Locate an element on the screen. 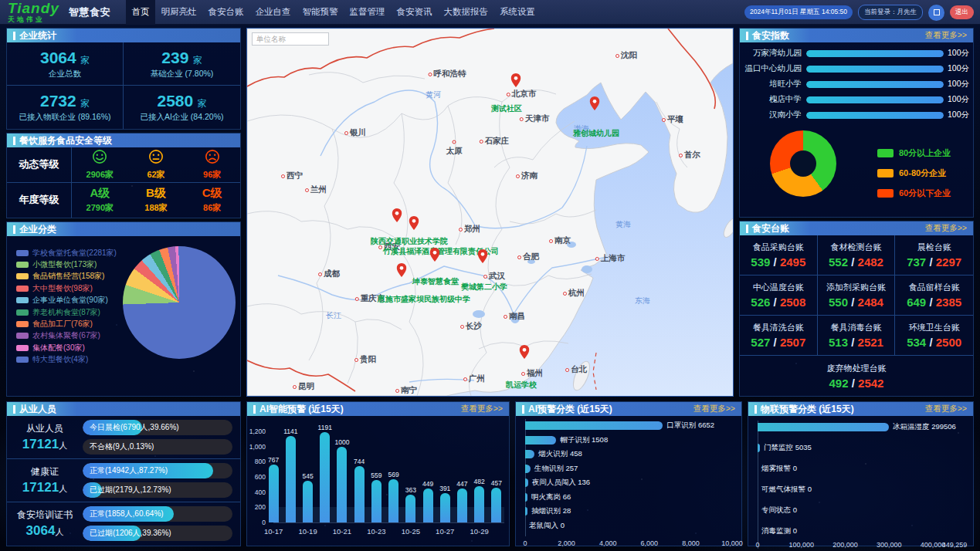 The width and height of the screenshot is (980, 551). staff-bar: 今日晨检(6790人,39.66%) is located at coordinates (158, 428).